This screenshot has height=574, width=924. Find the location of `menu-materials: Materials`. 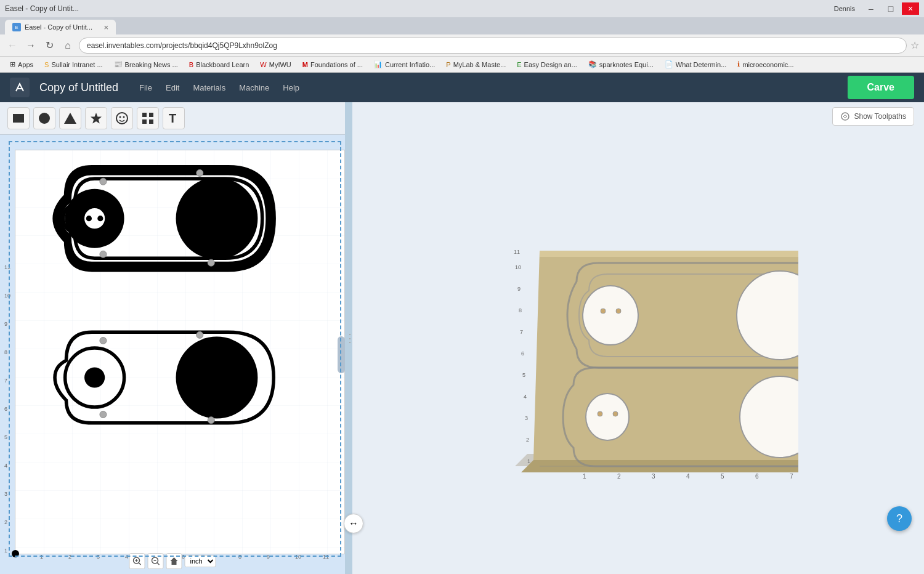

menu-materials: Materials is located at coordinates (209, 87).